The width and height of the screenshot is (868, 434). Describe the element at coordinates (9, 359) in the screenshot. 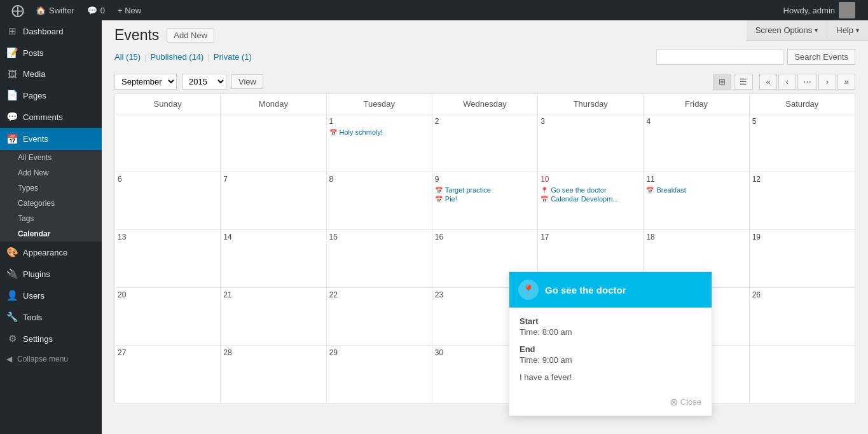

I see `collapse-icon: ◀` at that location.